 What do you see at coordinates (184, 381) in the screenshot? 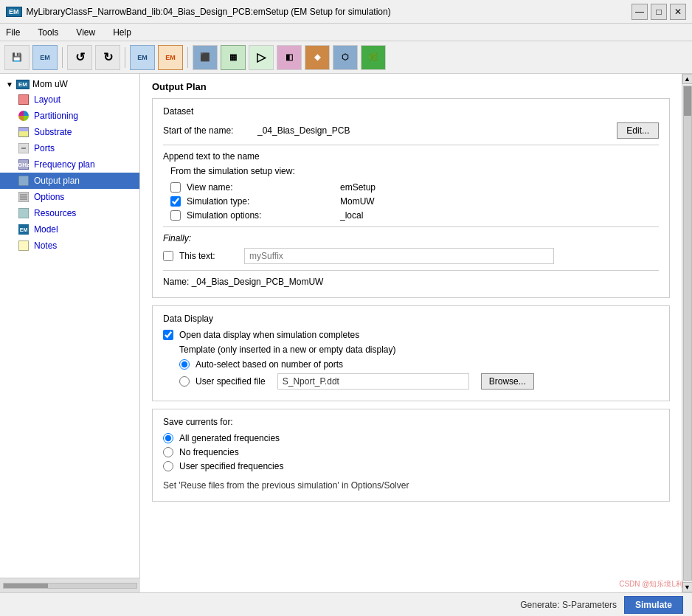
I see `user-file-radio` at bounding box center [184, 381].